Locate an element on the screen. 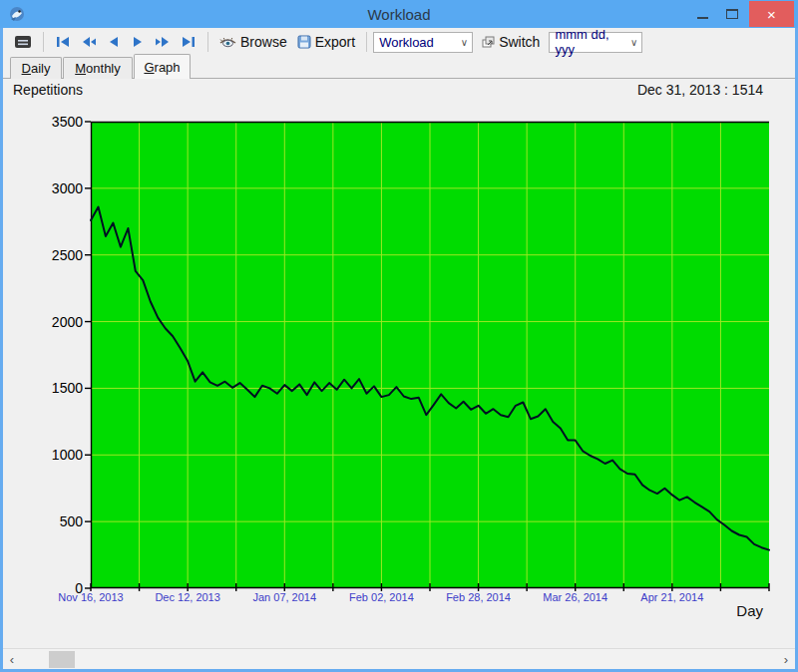 The width and height of the screenshot is (798, 672). title-bar: Workload × is located at coordinates (399, 14).